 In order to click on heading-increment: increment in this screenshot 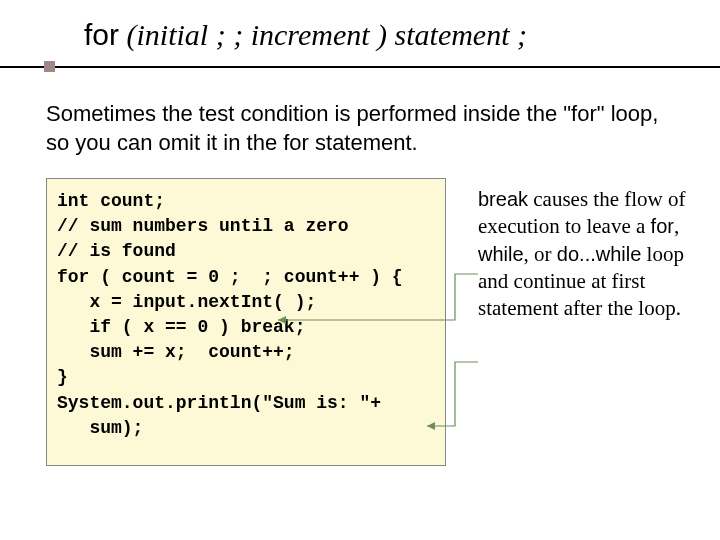, I will do `click(310, 34)`.